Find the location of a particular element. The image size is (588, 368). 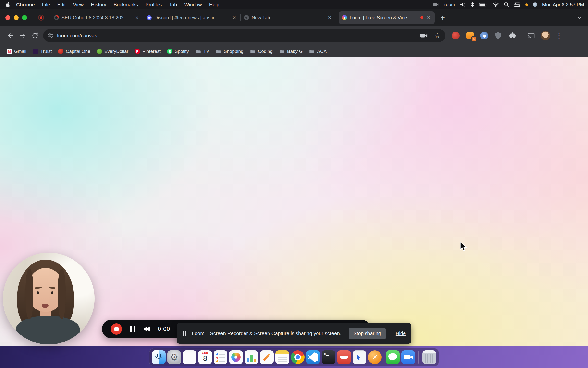

bookmark-folder-coding: Coding is located at coordinates (261, 51).